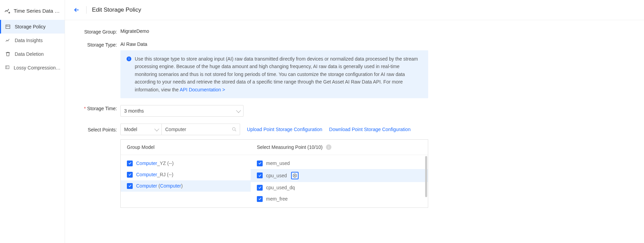  I want to click on sidebar-item-data-deletion: Data Deletion, so click(32, 54).